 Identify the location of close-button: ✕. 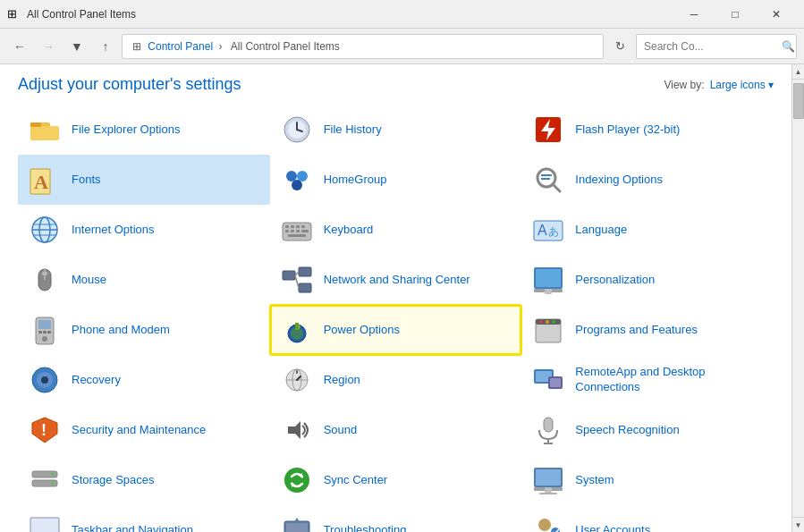
(776, 14).